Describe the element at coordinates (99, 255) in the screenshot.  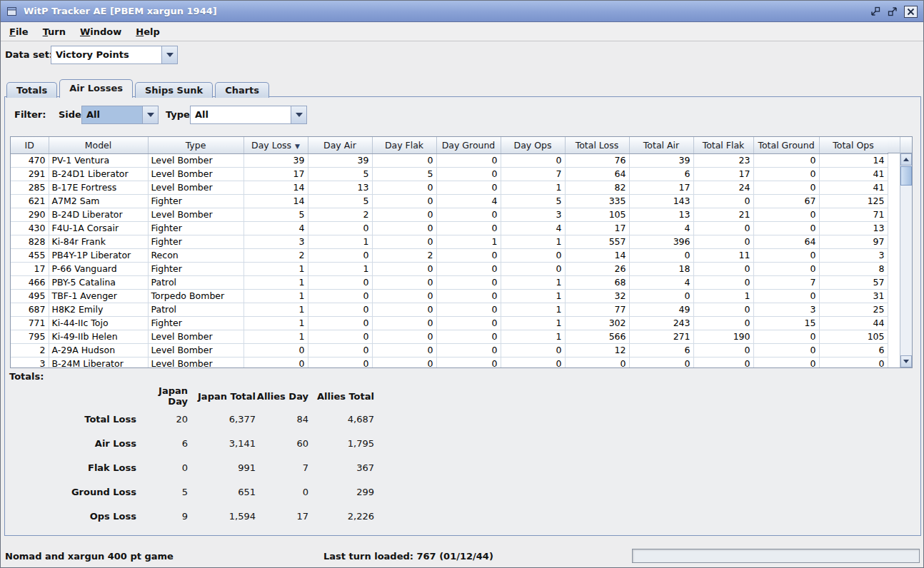
I see `table-cell: PB4Y-1P Liberator` at that location.